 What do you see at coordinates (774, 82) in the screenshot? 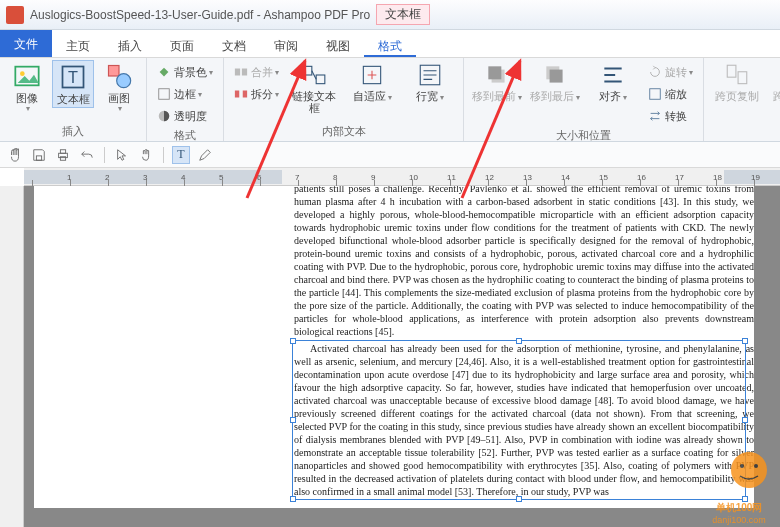
I see `crosspage-delete-button: 跨页删除` at bounding box center [774, 82].